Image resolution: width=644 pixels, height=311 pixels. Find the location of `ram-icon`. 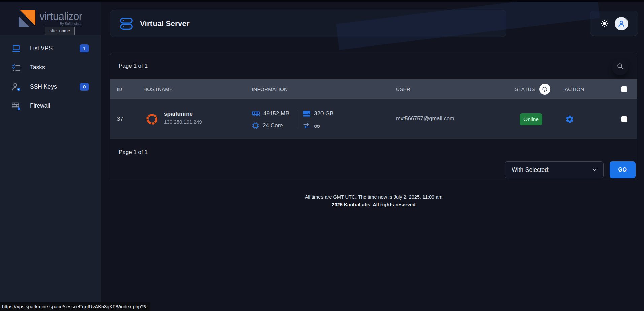

ram-icon is located at coordinates (256, 114).